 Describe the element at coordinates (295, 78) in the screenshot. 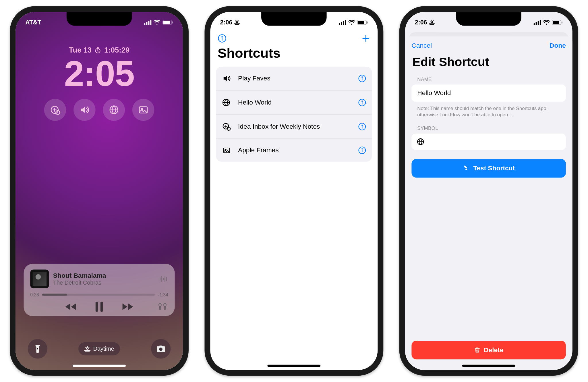

I see `list-item-label: Play Faves` at that location.